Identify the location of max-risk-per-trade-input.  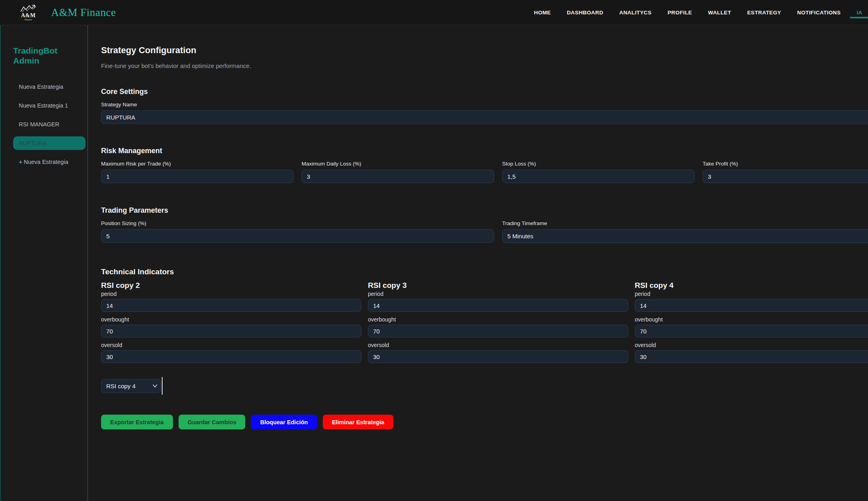
(197, 176).